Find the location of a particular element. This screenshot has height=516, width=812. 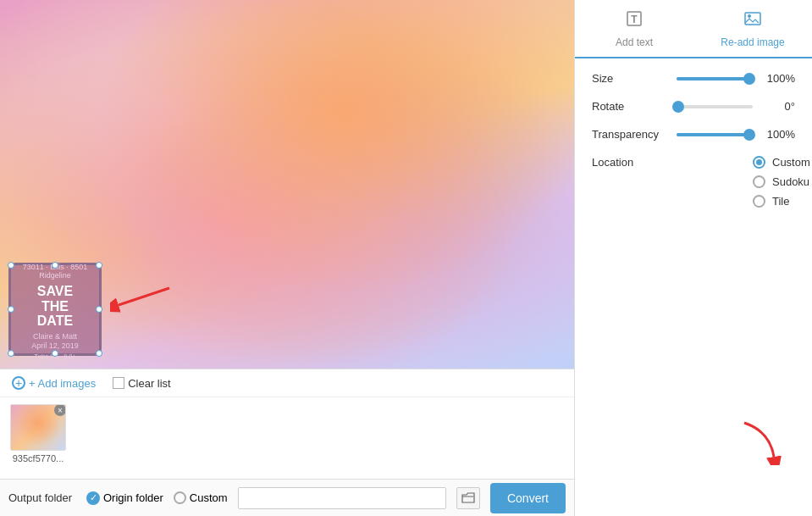

size-thumb is located at coordinates (749, 79).